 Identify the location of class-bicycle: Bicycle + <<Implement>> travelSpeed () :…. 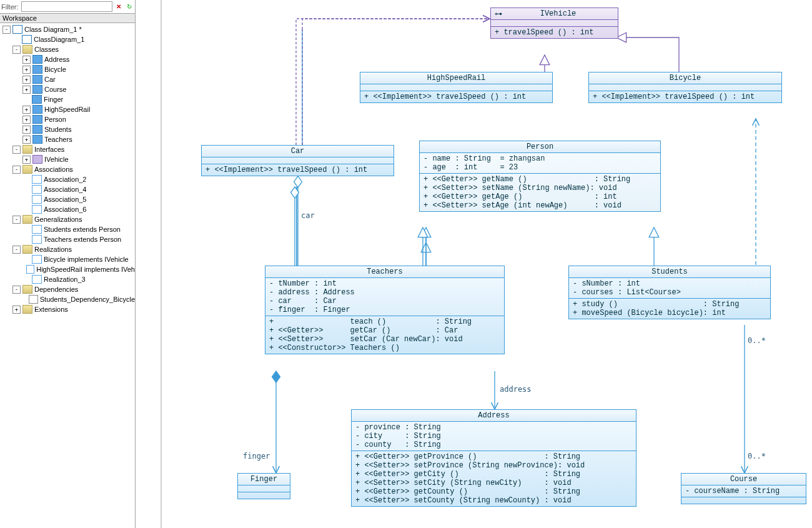
(685, 87).